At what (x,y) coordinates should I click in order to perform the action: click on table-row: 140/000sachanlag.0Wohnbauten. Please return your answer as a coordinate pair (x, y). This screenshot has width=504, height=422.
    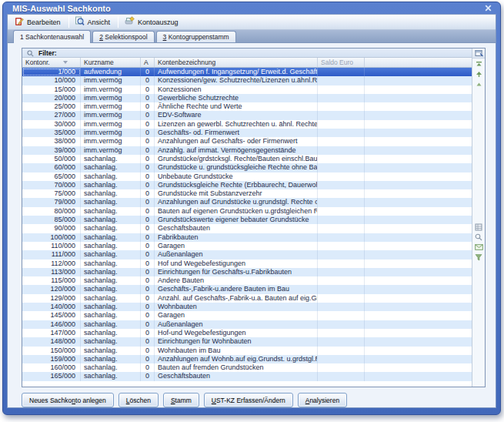
    Looking at the image, I should click on (247, 306).